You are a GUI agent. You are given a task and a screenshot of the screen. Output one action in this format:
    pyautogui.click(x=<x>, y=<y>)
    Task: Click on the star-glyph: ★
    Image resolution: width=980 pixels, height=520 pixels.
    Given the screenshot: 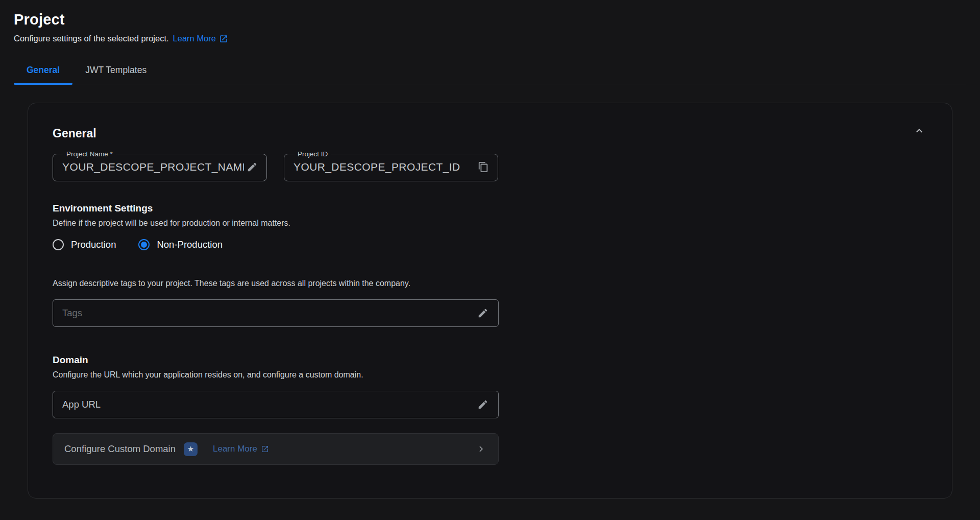 What is the action you would take?
    pyautogui.click(x=191, y=449)
    